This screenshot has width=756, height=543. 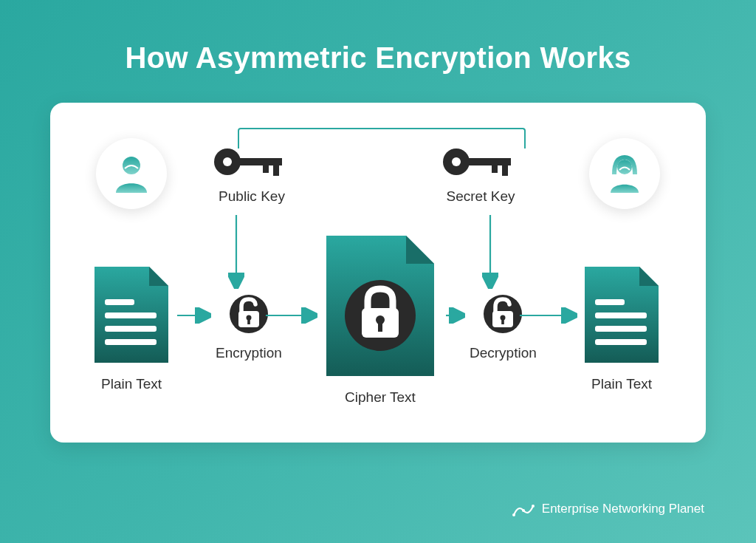 What do you see at coordinates (608, 509) in the screenshot?
I see `branding-footer: Enterprise Networking Planet` at bounding box center [608, 509].